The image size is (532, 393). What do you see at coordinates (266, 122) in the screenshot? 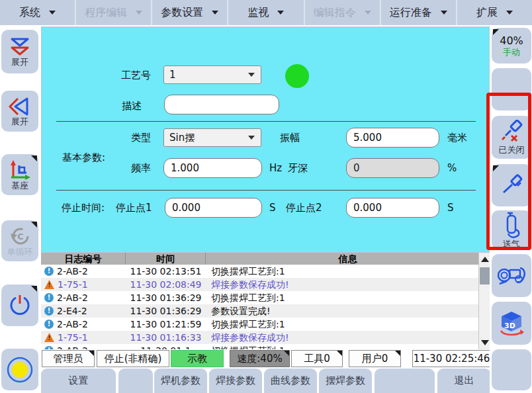
I see `separator` at bounding box center [266, 122].